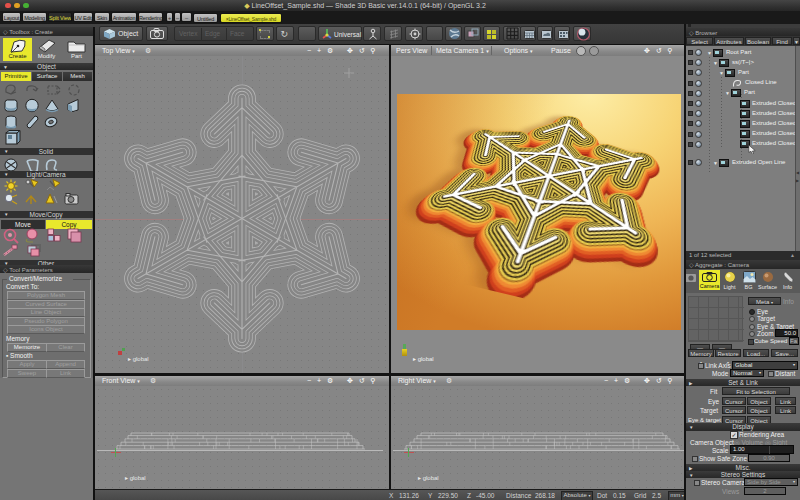 The width and height of the screenshot is (800, 500). I want to click on svg-text: Move, so click(23, 224).